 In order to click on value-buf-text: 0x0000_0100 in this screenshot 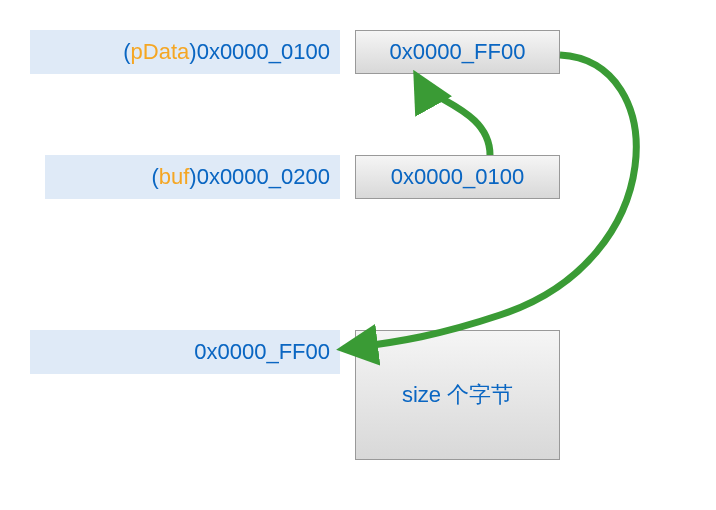, I will do `click(458, 177)`.